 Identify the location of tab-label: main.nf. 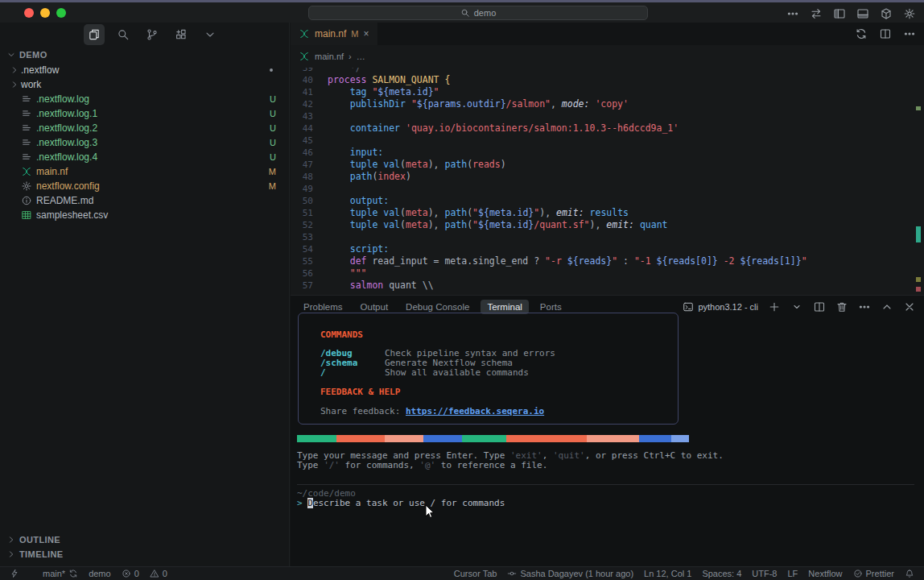
(330, 34).